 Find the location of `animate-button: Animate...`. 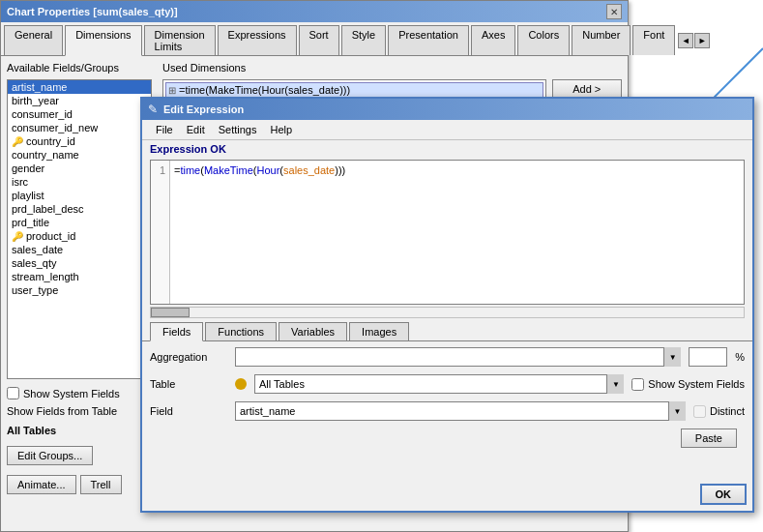

animate-button: Animate... is located at coordinates (42, 485).